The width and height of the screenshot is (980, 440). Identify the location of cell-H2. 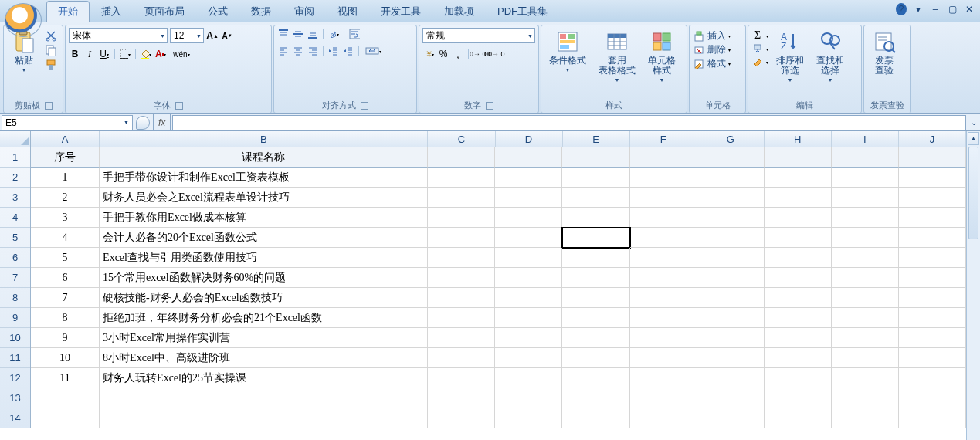
(799, 178).